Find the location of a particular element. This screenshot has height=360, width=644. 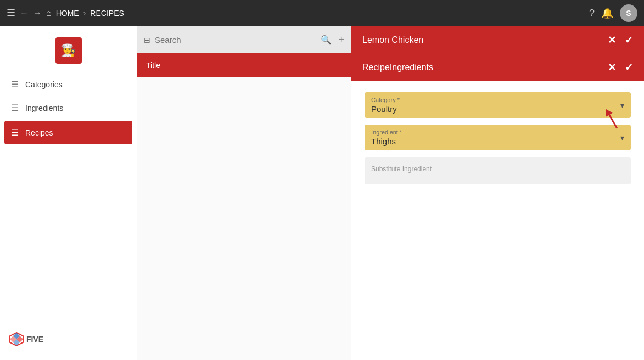

hamburger-menu-icon: ☰ is located at coordinates (11, 13).